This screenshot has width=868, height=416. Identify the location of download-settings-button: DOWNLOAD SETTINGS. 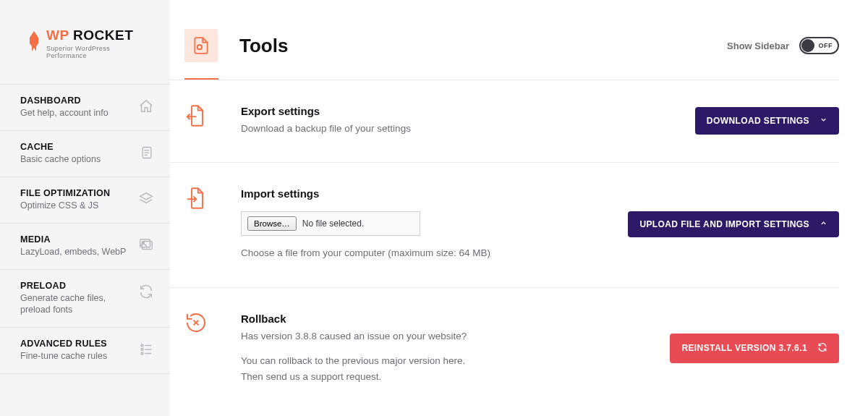
(767, 121).